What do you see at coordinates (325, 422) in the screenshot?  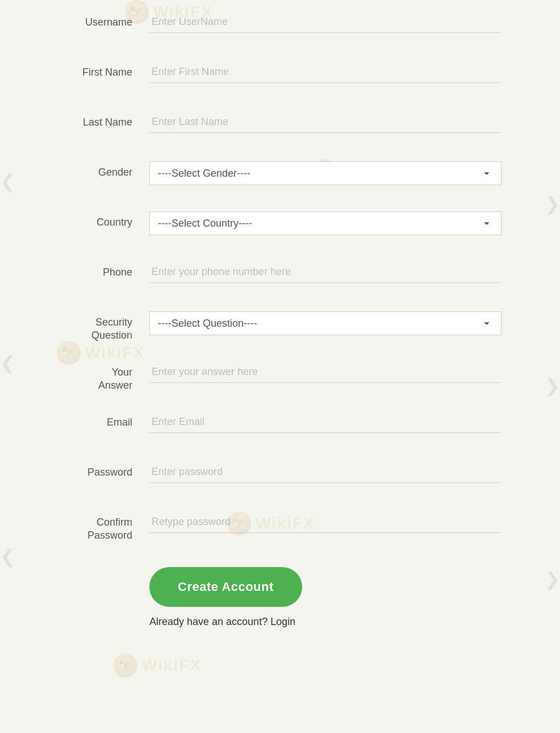 I see `email-input-wrapper` at bounding box center [325, 422].